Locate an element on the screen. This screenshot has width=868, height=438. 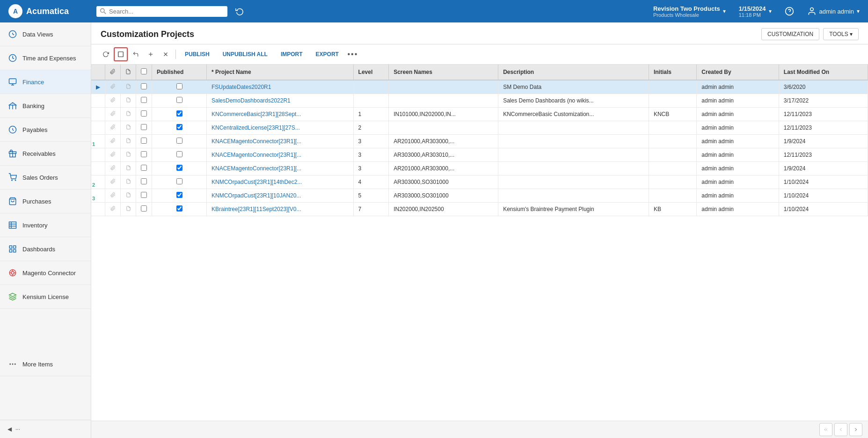
select-all-checkbox is located at coordinates (144, 71).